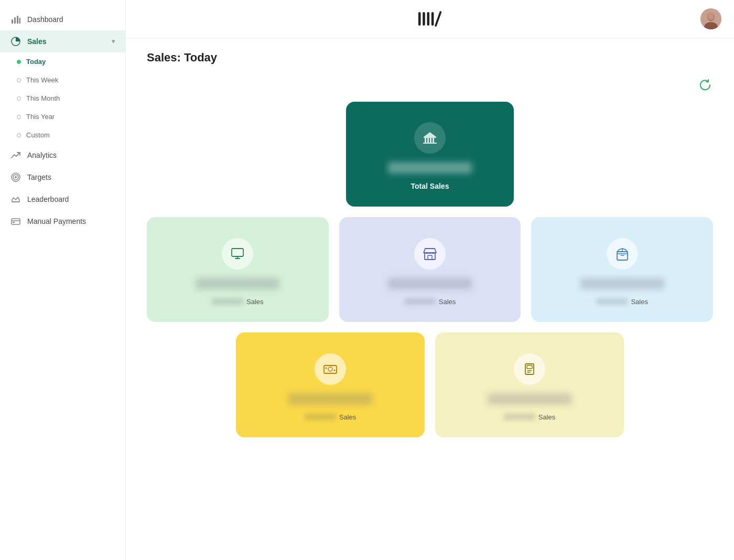 The height and width of the screenshot is (560, 734). I want to click on sidebar-label-analytics: Analytics, so click(71, 155).